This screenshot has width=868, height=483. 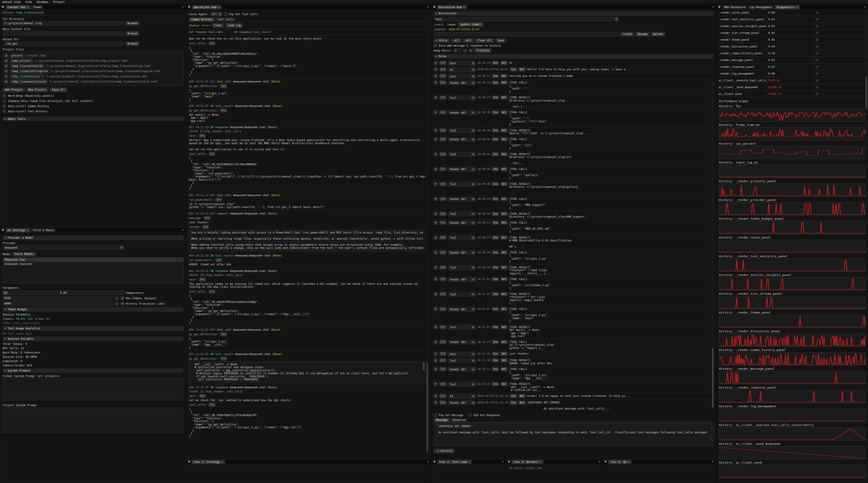 I want to click on role-combo: User▼, so click(x=462, y=354).